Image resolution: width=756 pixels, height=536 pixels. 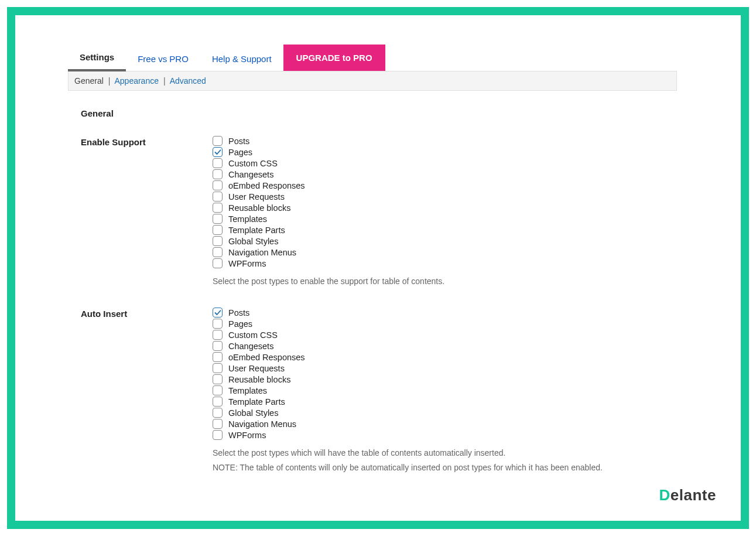 I want to click on label-enable-support: Enable Support, so click(x=146, y=142).